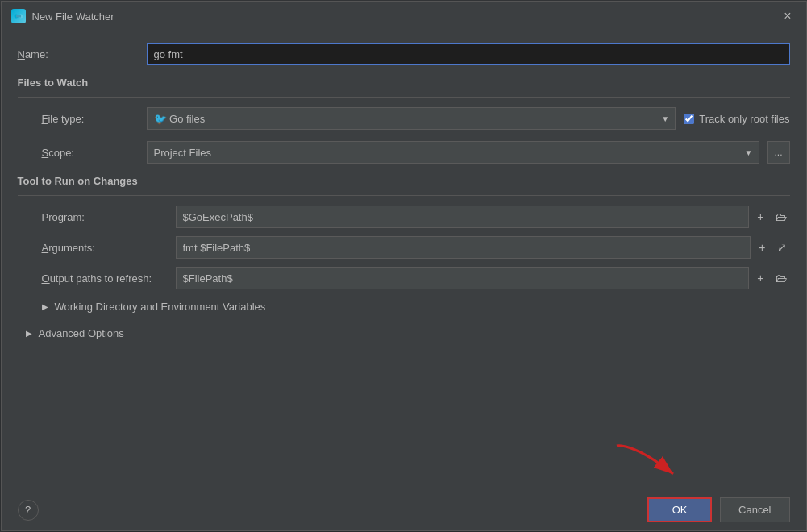 Image resolution: width=807 pixels, height=532 pixels. I want to click on output-paths-label: Output paths to refresh:, so click(106, 279).